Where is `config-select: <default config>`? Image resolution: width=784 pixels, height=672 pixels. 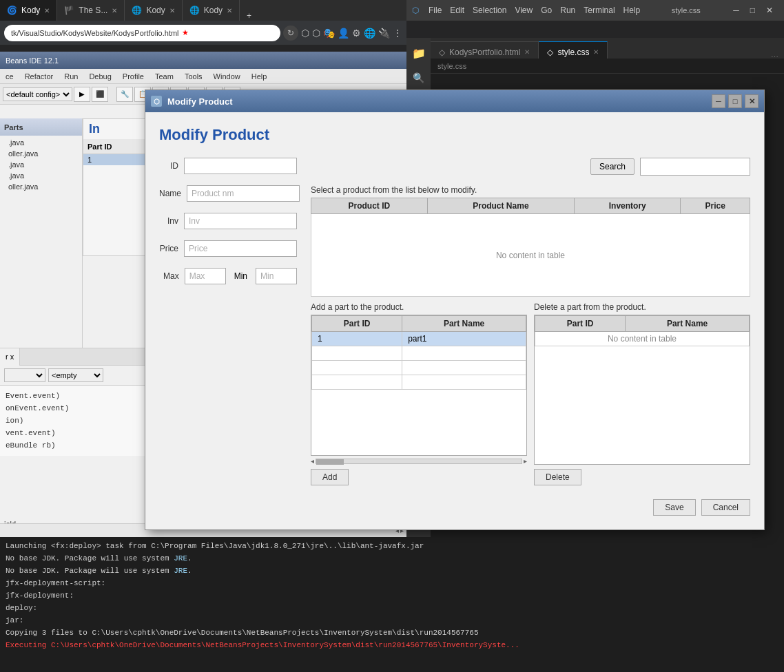
config-select: <default config> is located at coordinates (37, 94).